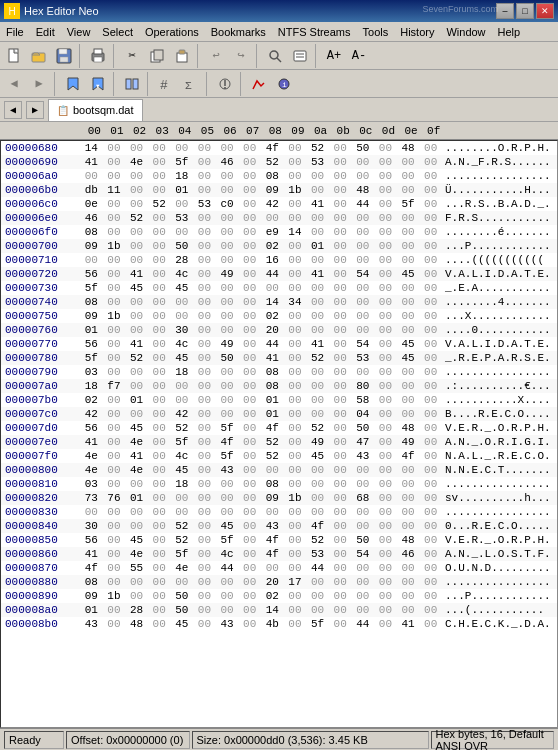 The height and width of the screenshot is (750, 558). Describe the element at coordinates (408, 428) in the screenshot. I see `hex-byte: 48` at that location.